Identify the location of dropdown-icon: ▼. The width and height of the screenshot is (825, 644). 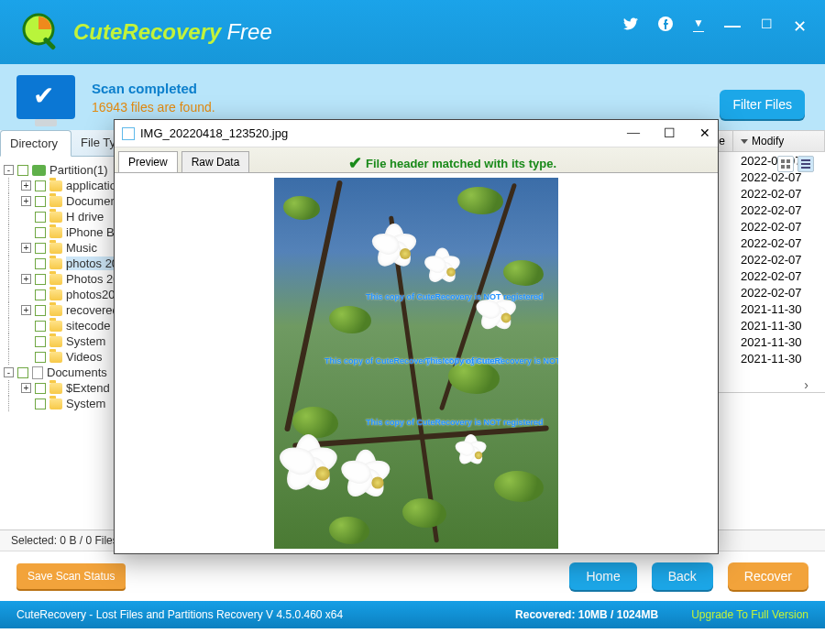
(698, 27).